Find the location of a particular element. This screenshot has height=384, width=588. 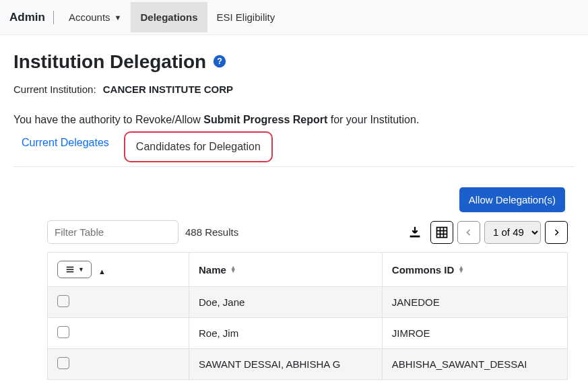

nav-label: Delegations is located at coordinates (168, 18).